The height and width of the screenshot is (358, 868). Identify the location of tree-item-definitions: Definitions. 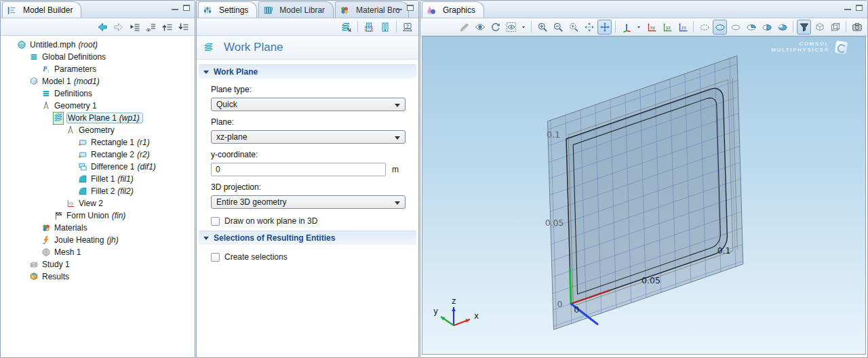
(98, 94).